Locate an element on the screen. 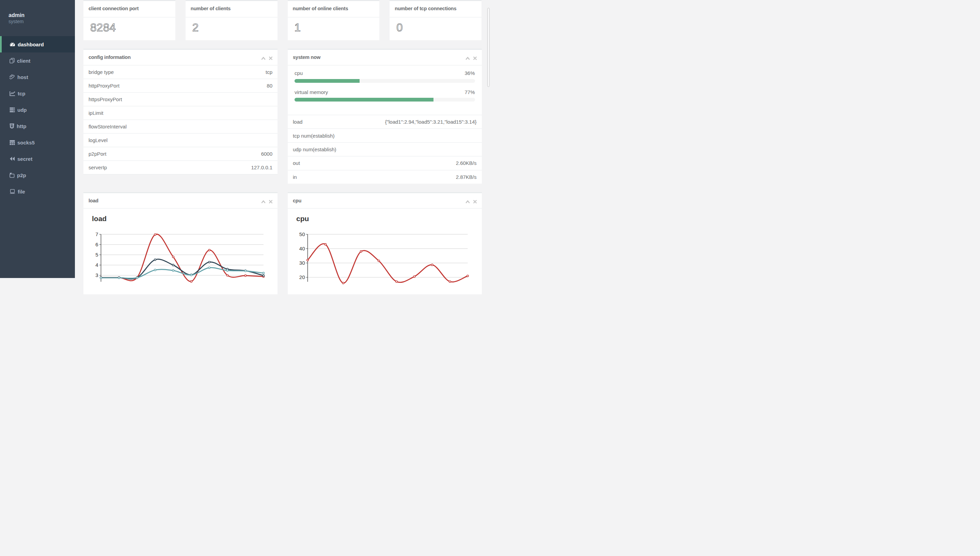 The width and height of the screenshot is (980, 556). svg-text: 6 is located at coordinates (97, 244).